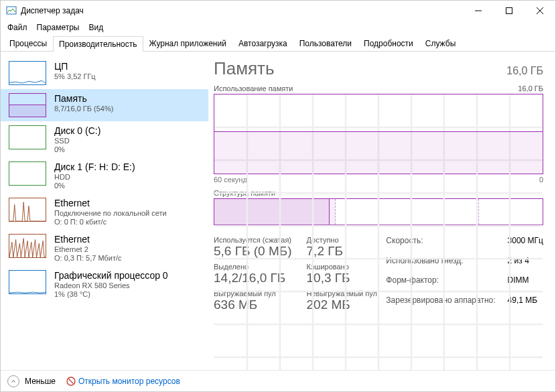 This screenshot has width=556, height=392. I want to click on close-button, so click(540, 11).